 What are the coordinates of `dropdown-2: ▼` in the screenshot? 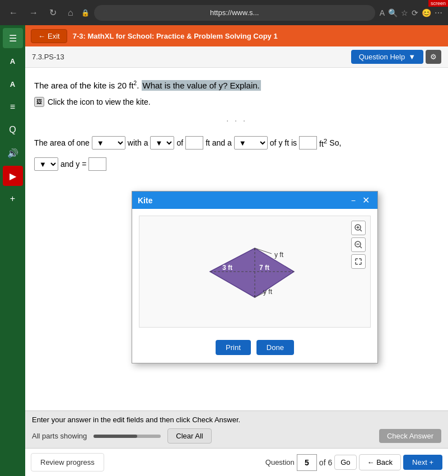 It's located at (162, 143).